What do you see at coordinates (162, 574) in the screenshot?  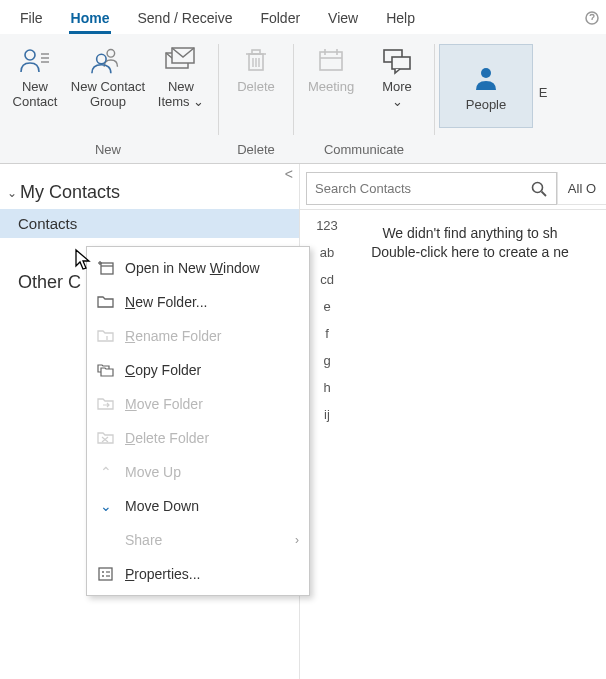 I see `ctx-label: Properties...` at bounding box center [162, 574].